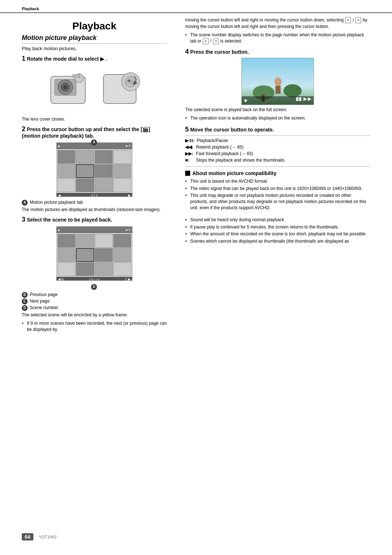  I want to click on playback-svg, so click(278, 81).